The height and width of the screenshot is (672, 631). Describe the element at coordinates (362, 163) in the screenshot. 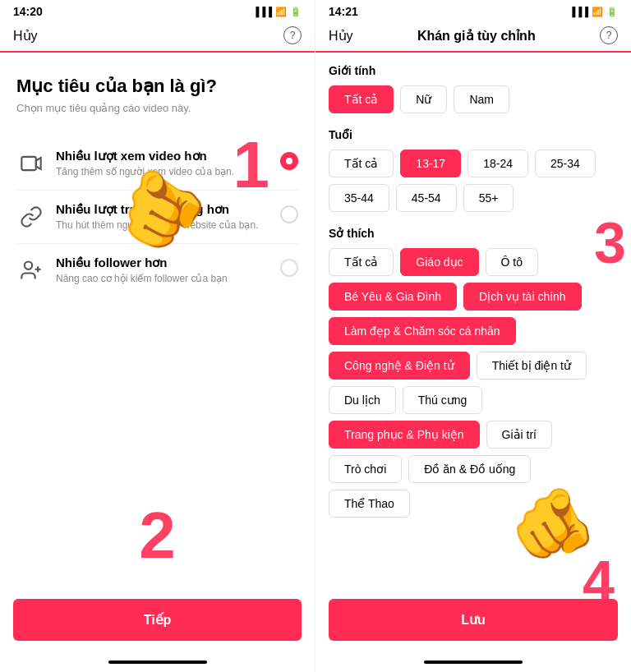

I see `age-all-button: Tất cả` at that location.